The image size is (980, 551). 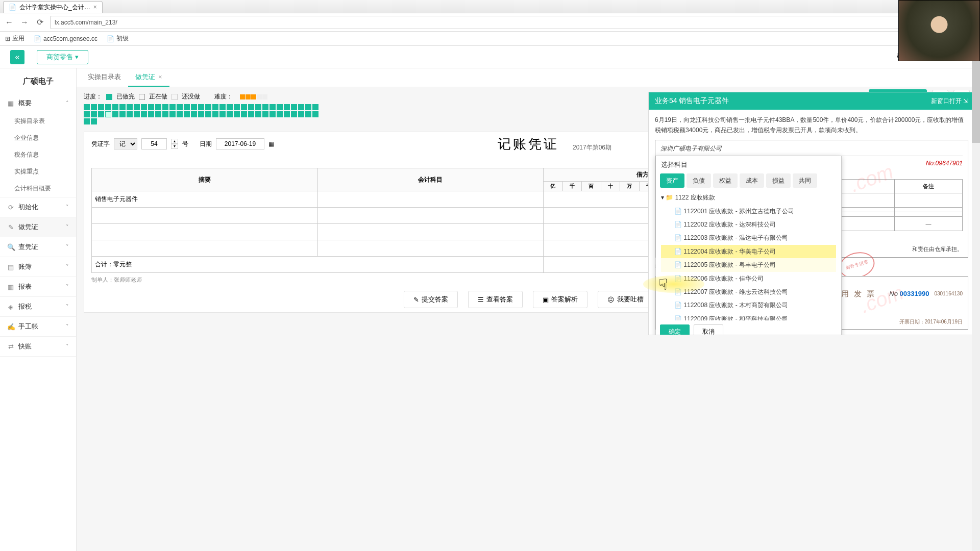 I want to click on tree-parent-node: ▾ 📁 1122 应收账款, so click(x=748, y=197).